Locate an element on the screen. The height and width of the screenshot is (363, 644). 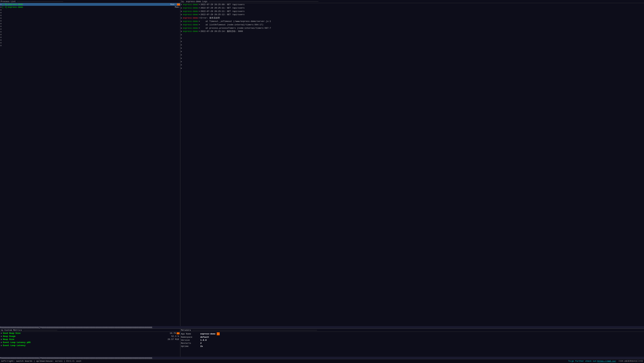
meta-val-uptime: 2s is located at coordinates (202, 346).